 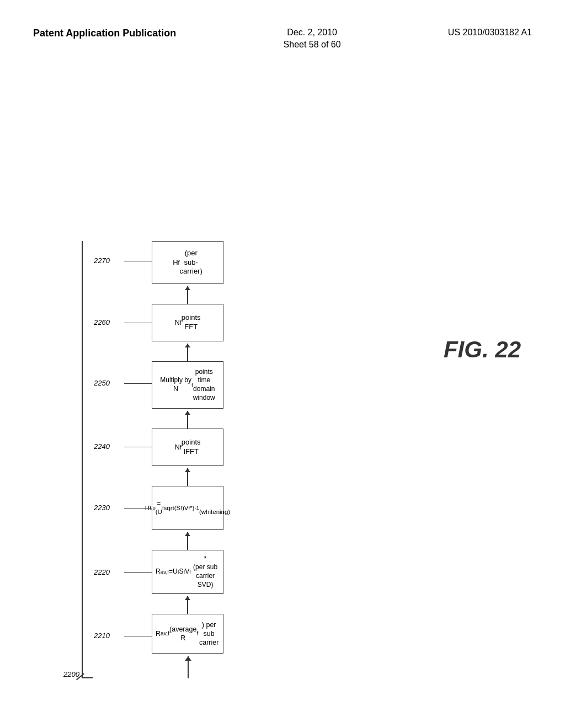 What do you see at coordinates (188, 323) in the screenshot?
I see `box-2260: Nf pointsFFT` at bounding box center [188, 323].